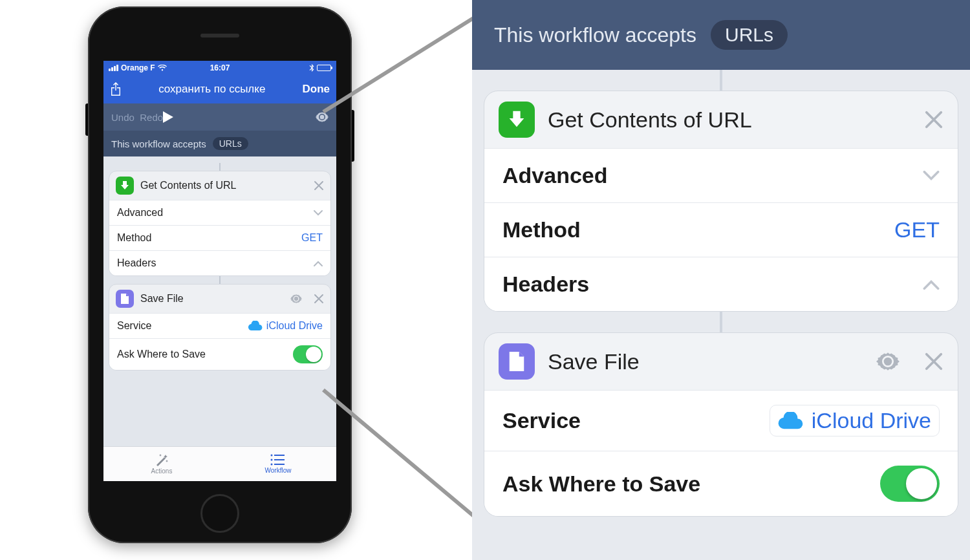 Image resolution: width=970 pixels, height=560 pixels. Describe the element at coordinates (239, 117) in the screenshot. I see `run-button` at that location.